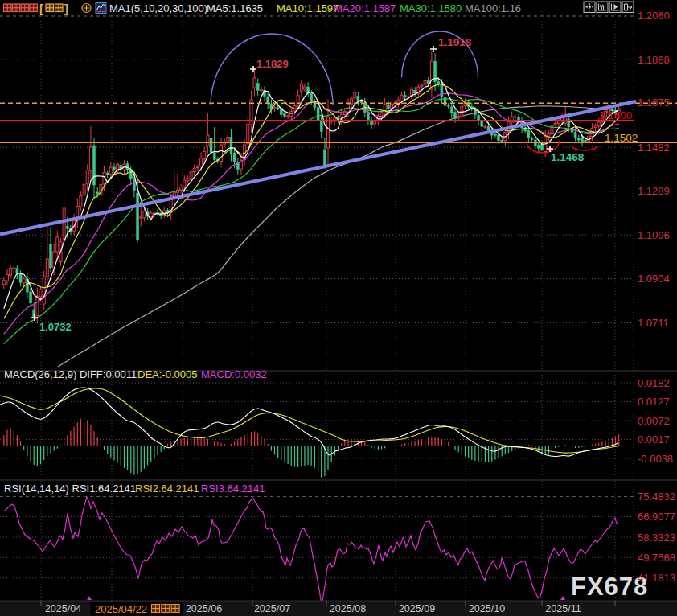 Image resolution: width=677 pixels, height=616 pixels. I want to click on svg-text: 1.0732, so click(55, 326).